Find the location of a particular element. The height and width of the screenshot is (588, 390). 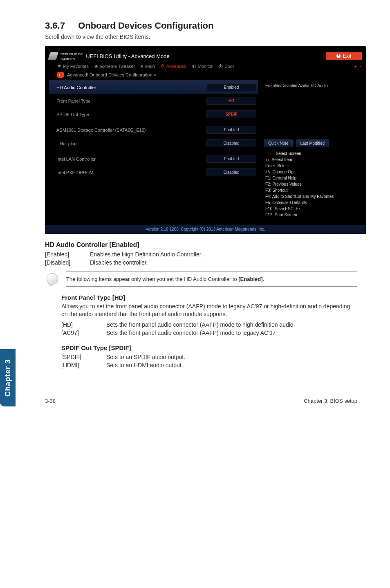

value-spdif: SPDIF is located at coordinates (231, 114).